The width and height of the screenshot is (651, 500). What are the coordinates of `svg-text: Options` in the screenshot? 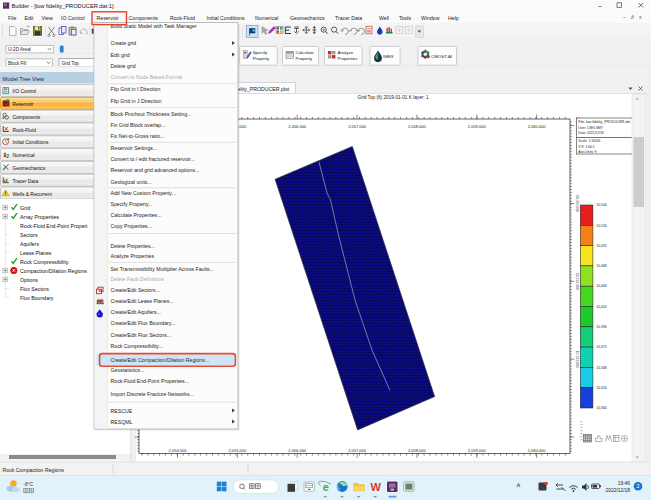 It's located at (29, 280).